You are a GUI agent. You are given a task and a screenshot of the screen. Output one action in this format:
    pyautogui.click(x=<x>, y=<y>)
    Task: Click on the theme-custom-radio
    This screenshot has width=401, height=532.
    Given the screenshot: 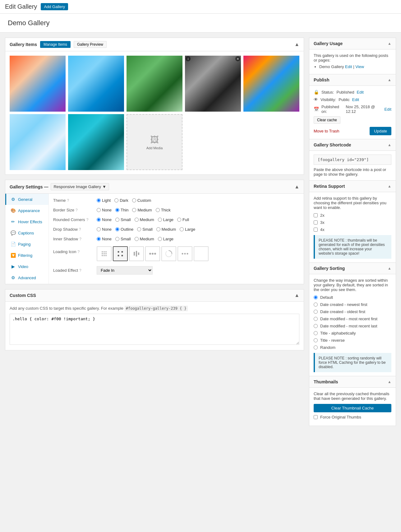 What is the action you would take?
    pyautogui.click(x=134, y=200)
    